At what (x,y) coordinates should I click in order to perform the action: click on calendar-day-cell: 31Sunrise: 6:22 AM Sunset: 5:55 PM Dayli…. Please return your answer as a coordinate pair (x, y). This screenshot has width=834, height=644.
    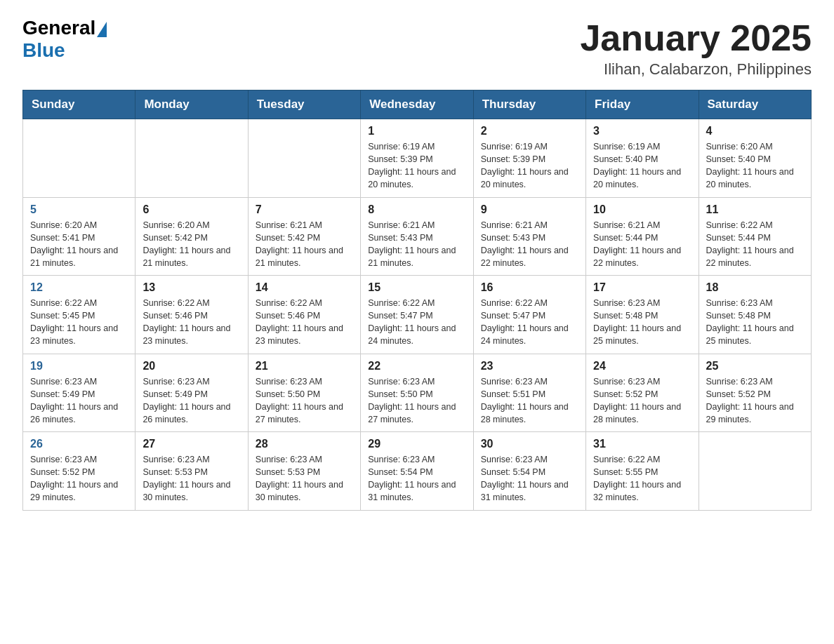
    Looking at the image, I should click on (642, 471).